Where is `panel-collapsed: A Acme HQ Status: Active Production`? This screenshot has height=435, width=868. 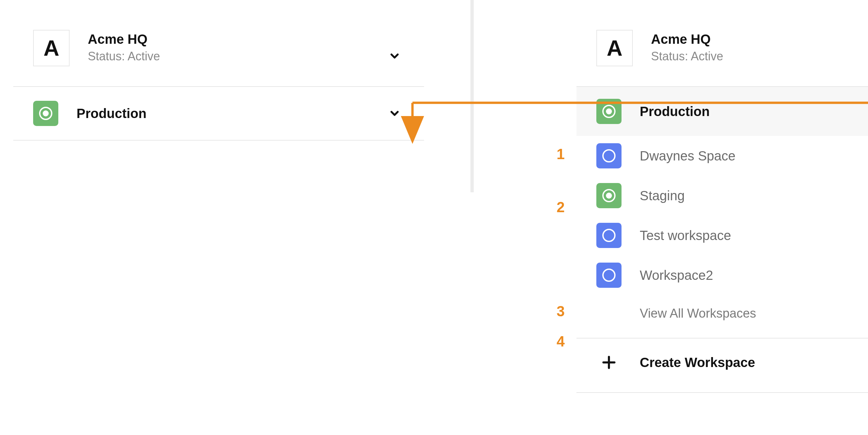 panel-collapsed: A Acme HQ Status: Active Production is located at coordinates (219, 77).